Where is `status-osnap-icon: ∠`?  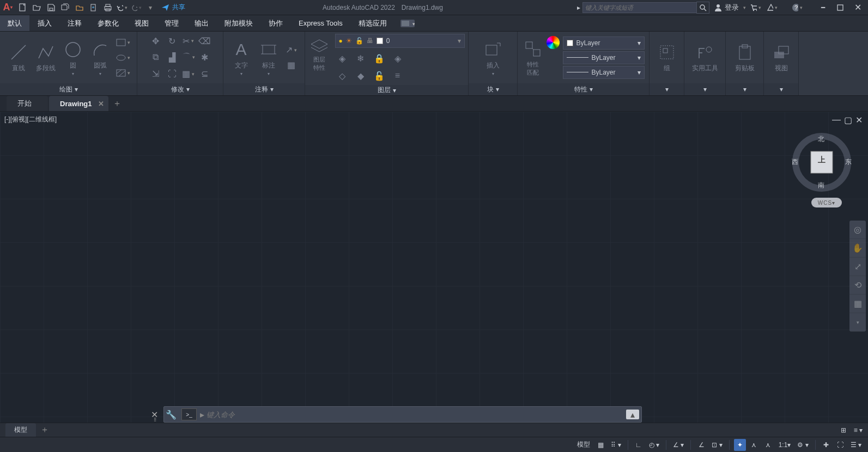
status-osnap-icon: ∠ is located at coordinates (701, 445).